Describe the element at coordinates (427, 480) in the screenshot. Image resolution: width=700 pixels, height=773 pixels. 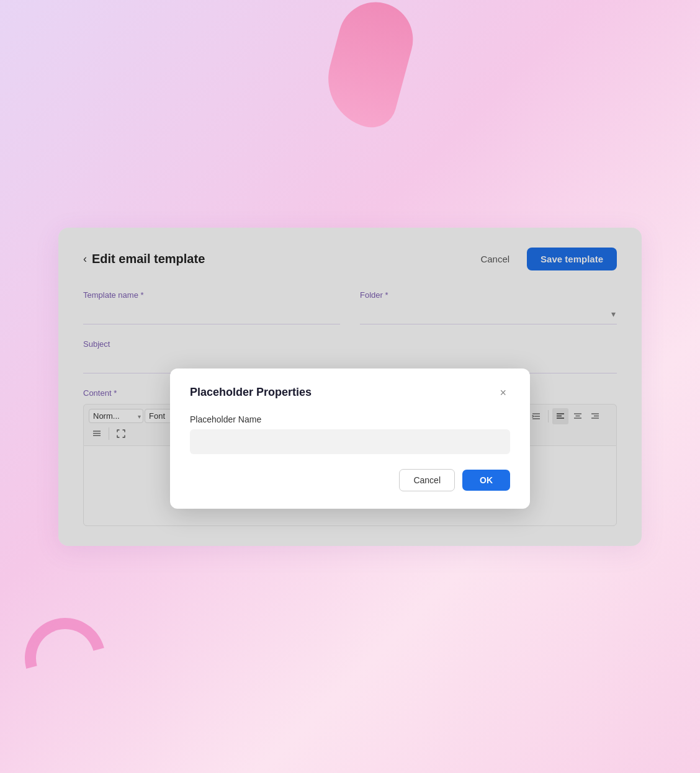
I see `modal-cancel-button: Cancel` at that location.